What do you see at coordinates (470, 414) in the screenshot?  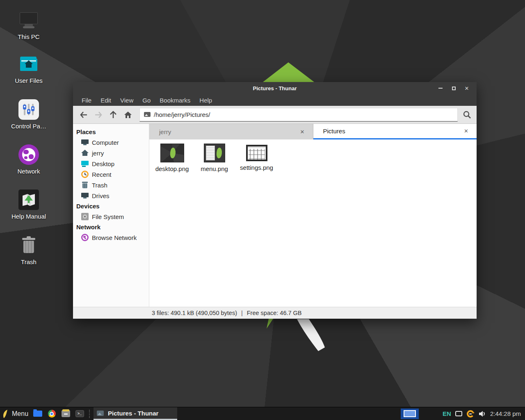 I see `update-manager-tray-icon` at bounding box center [470, 414].